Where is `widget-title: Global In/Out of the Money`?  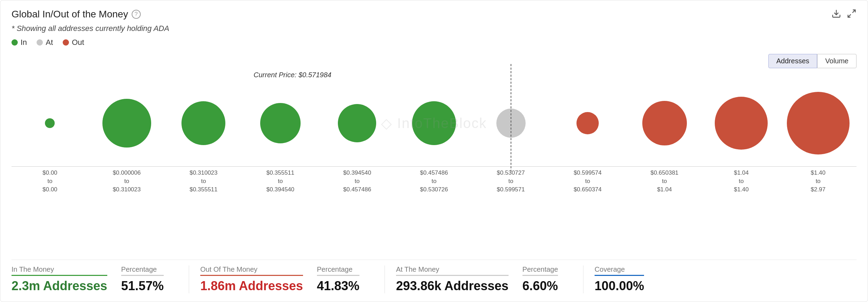
widget-title: Global In/Out of the Money is located at coordinates (70, 14).